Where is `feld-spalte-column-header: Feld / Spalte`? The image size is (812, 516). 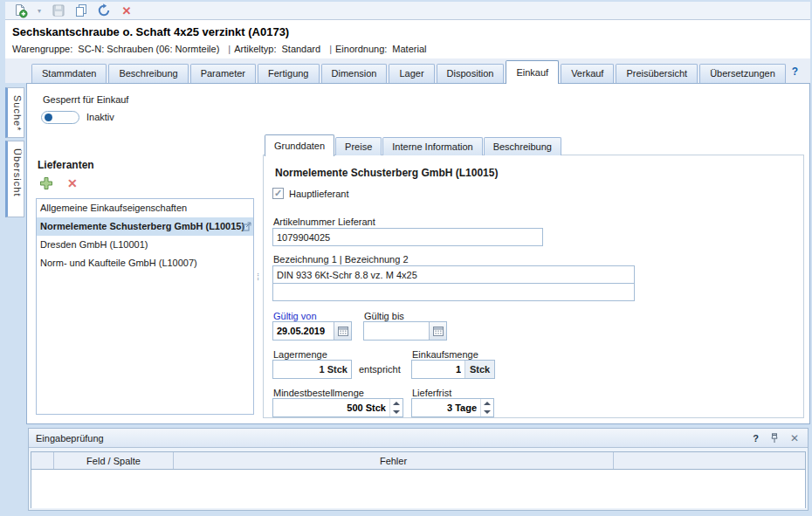 feld-spalte-column-header: Feld / Spalte is located at coordinates (114, 461).